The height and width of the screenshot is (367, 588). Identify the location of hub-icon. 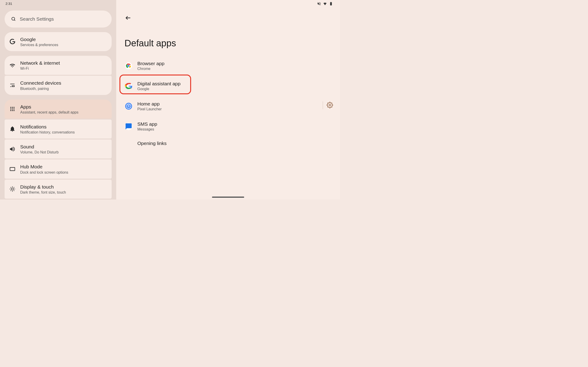
(12, 169).